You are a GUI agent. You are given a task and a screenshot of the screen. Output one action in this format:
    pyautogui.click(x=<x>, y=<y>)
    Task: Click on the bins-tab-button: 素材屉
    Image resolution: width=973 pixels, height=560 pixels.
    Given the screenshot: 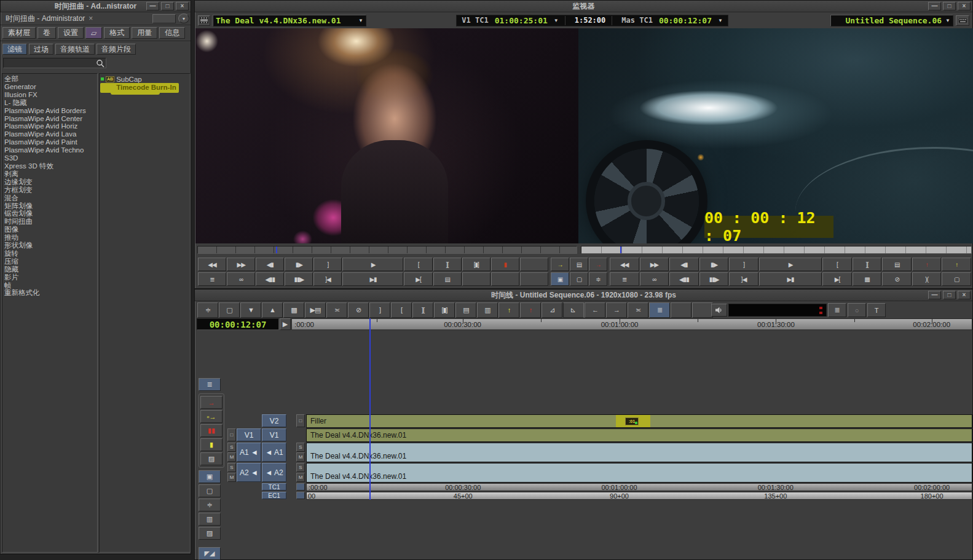 What is the action you would take?
    pyautogui.click(x=19, y=33)
    